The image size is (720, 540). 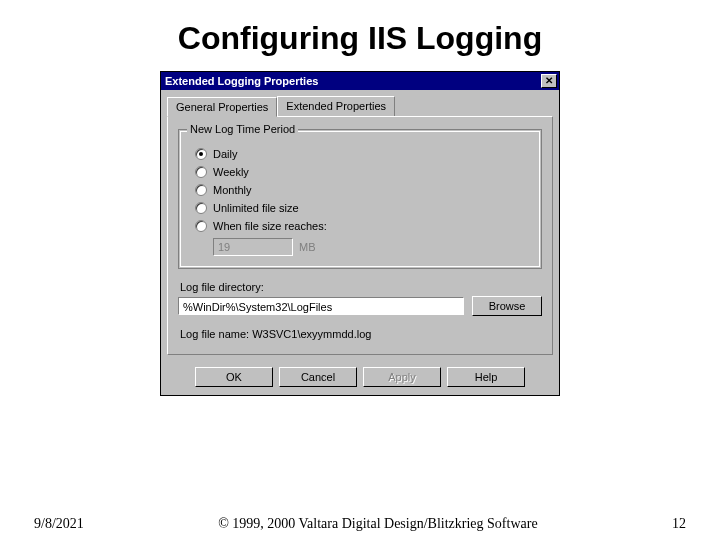 I want to click on log-dir-input: %WinDir%\System32\LogFiles, so click(x=321, y=306).